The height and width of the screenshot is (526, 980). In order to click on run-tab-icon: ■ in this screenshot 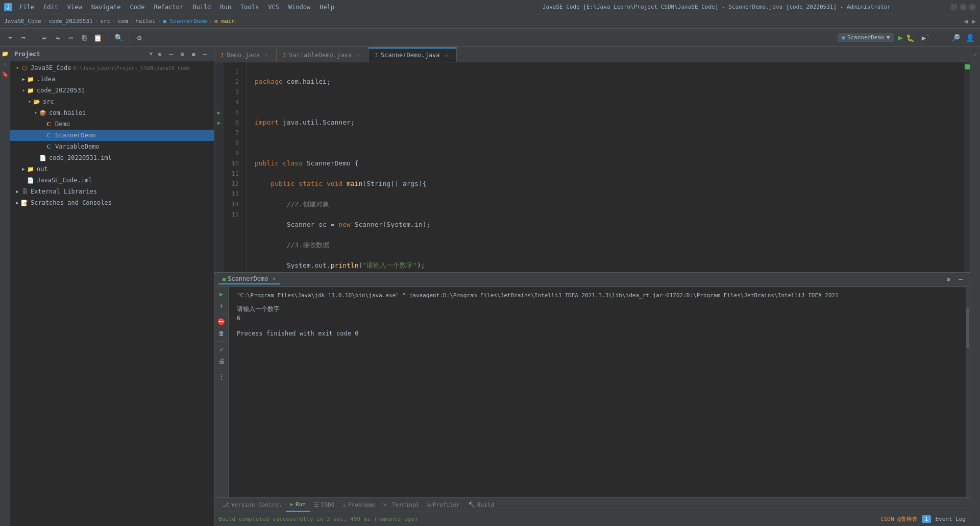, I will do `click(224, 279)`.